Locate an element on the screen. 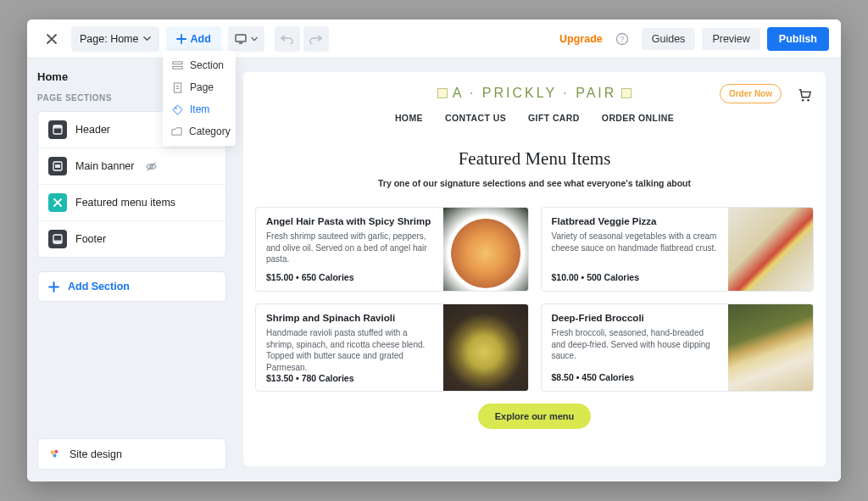  folder-icon is located at coordinates (176, 131).